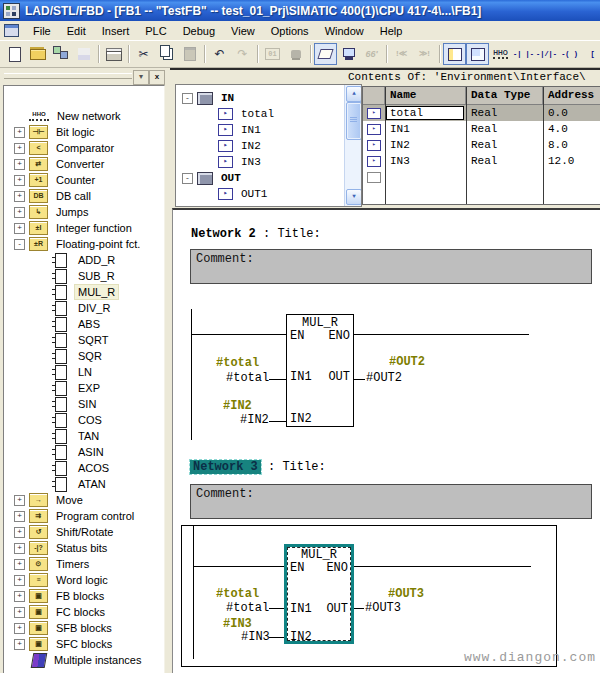  Describe the element at coordinates (268, 178) in the screenshot. I see `var-item-out: - OUT` at that location.